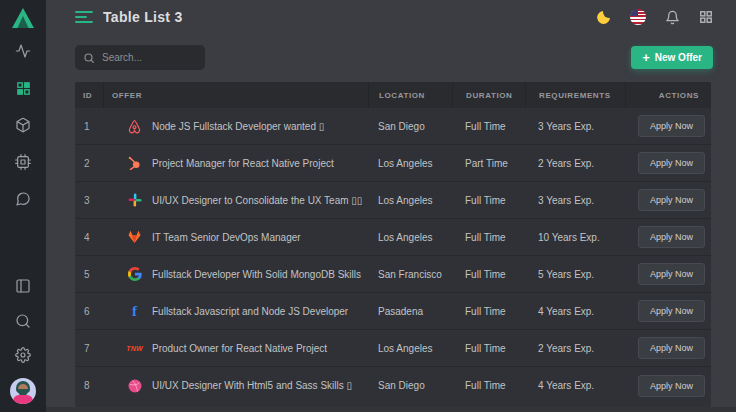 This screenshot has height=412, width=736. Describe the element at coordinates (23, 125) in the screenshot. I see `package-icon` at that location.